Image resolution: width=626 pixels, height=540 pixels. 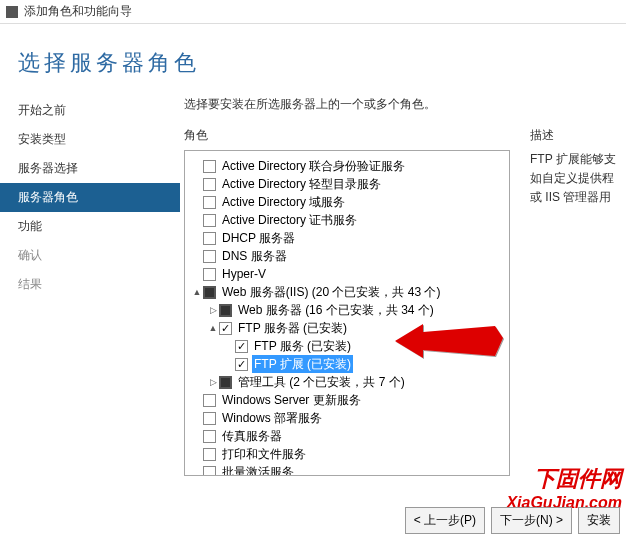 What do you see at coordinates (331, 292) in the screenshot?
I see `tree-item-label: Web 服务器(IIS) (20 个已安装，共 43 个)` at bounding box center [331, 292].